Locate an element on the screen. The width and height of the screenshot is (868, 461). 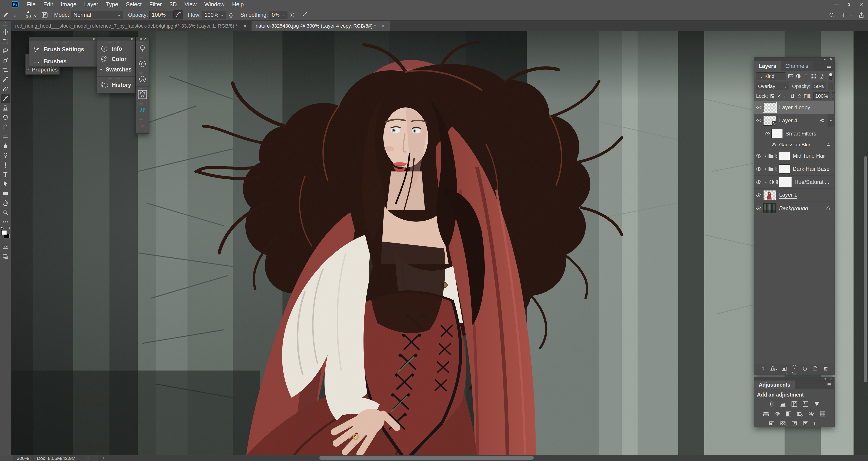
close-icon: ✕ is located at coordinates (831, 59).